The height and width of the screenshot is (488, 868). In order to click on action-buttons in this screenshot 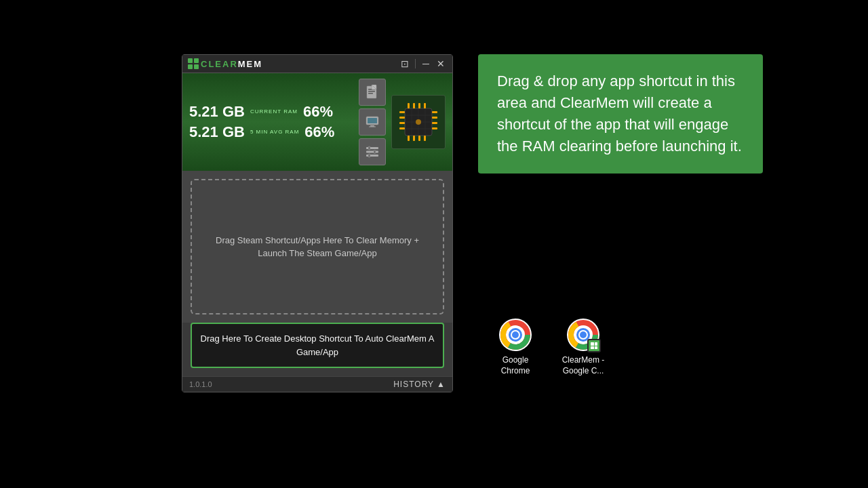, I will do `click(372, 122)`.